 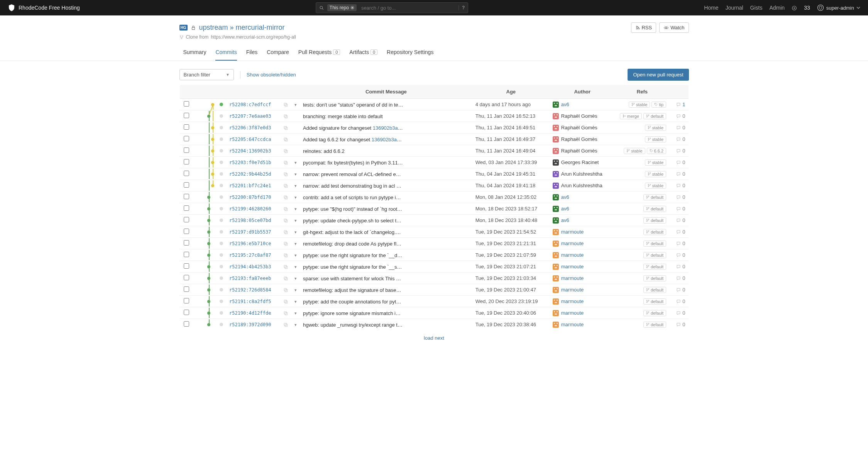 I want to click on tab-summary: Summary, so click(x=195, y=53).